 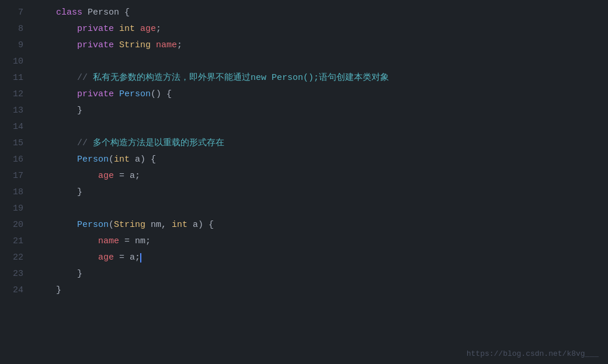 I want to click on code-line: 22 age = a;, so click(x=304, y=258).